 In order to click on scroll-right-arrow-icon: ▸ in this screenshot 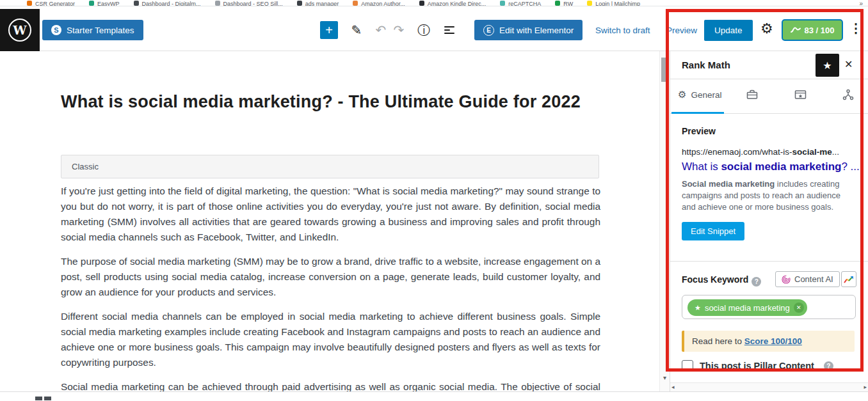, I will do `click(865, 387)`.